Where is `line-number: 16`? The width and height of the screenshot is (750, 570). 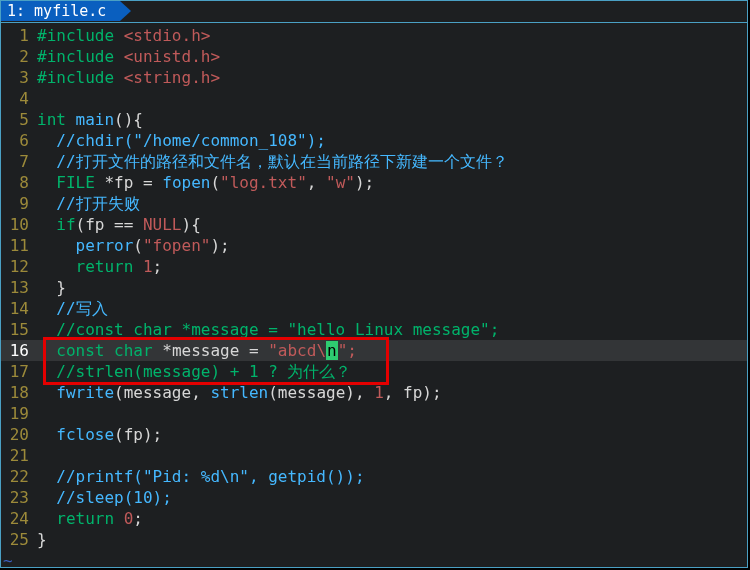 line-number: 16 is located at coordinates (19, 350).